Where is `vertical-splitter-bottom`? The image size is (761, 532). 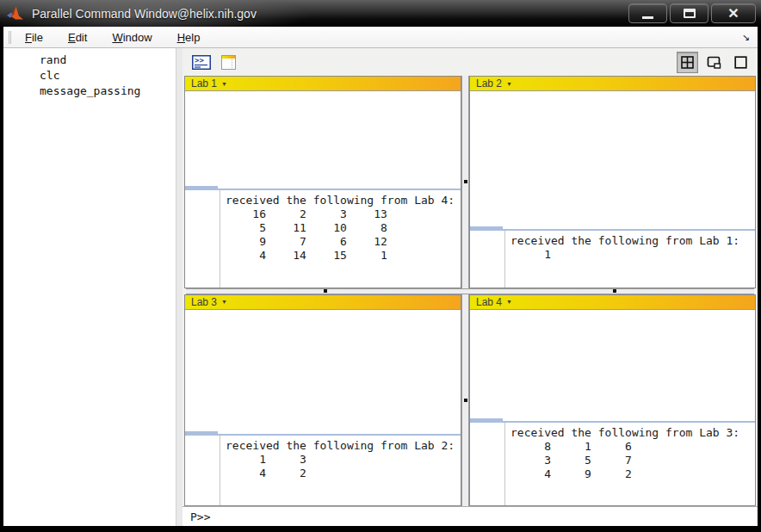 vertical-splitter-bottom is located at coordinates (465, 401).